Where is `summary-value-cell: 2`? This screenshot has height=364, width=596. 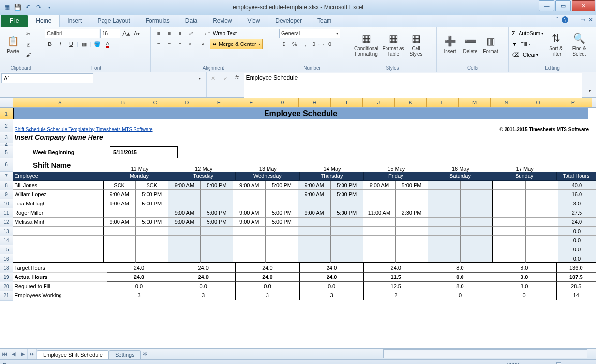 summary-value-cell: 2 is located at coordinates (396, 296).